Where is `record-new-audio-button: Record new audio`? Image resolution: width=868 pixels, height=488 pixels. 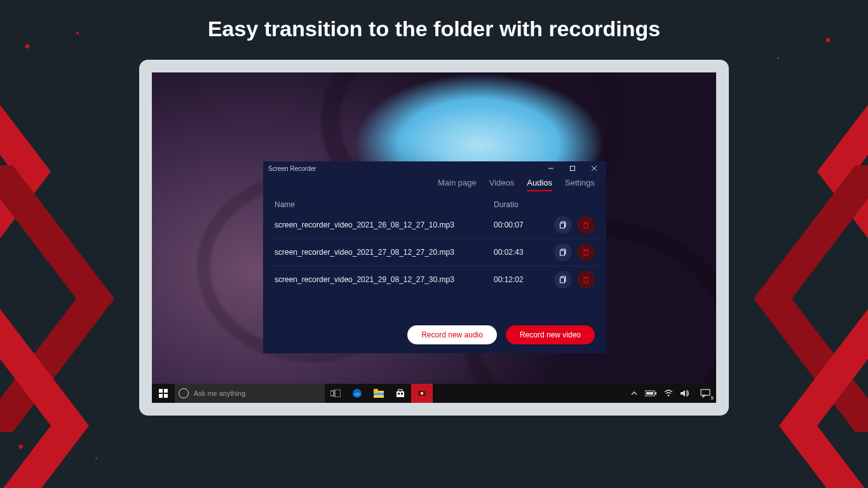 record-new-audio-button: Record new audio is located at coordinates (452, 335).